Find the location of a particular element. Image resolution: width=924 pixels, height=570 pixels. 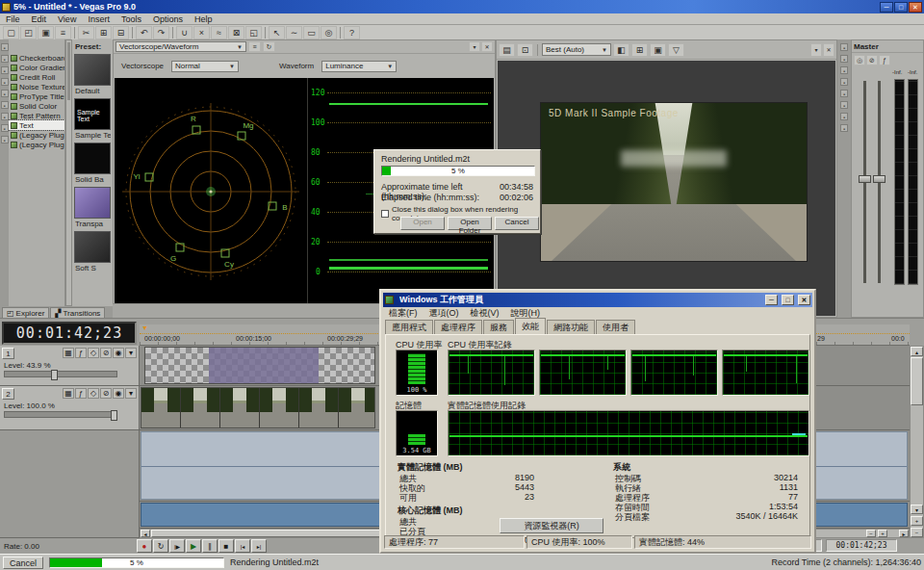

scrollbar-thumb is located at coordinates (69, 71).